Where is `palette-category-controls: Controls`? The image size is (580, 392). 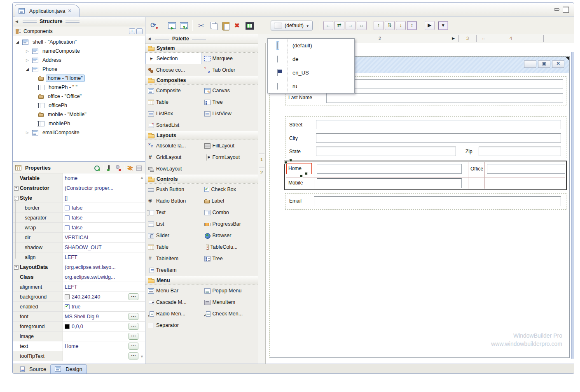
palette-category-controls: Controls is located at coordinates (202, 179).